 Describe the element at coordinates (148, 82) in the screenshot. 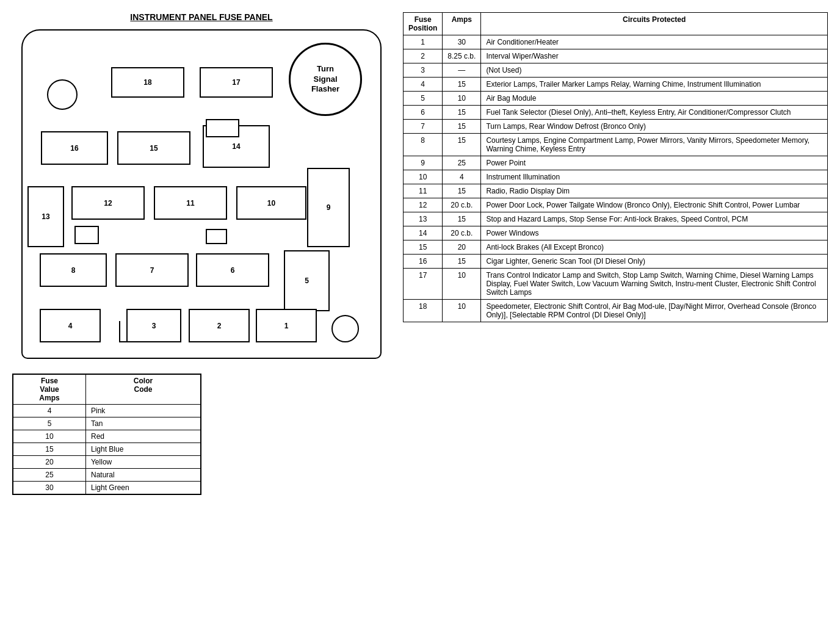

I see `fuse-18: 18` at that location.